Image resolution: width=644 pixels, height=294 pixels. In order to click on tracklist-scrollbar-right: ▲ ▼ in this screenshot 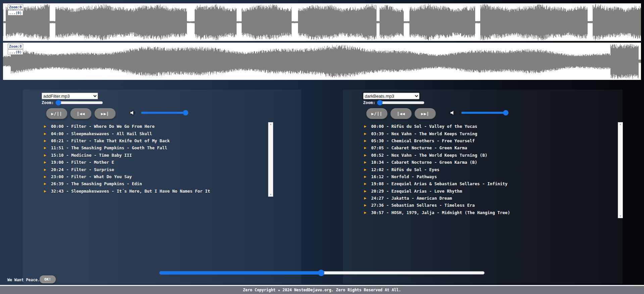, I will do `click(620, 170)`.